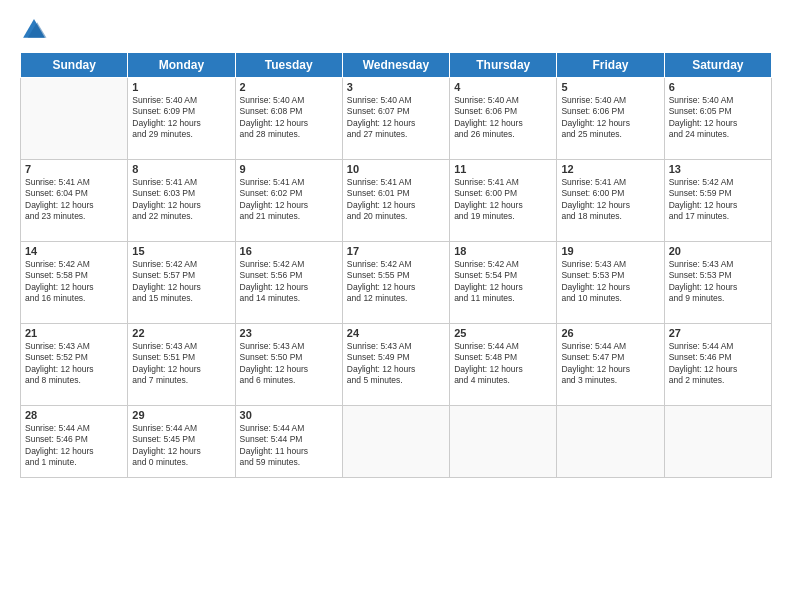  Describe the element at coordinates (74, 200) in the screenshot. I see `cell-daylight-info: Sunrise: 5:41 AM Sunset: 6:04 PM Dayligh…` at that location.